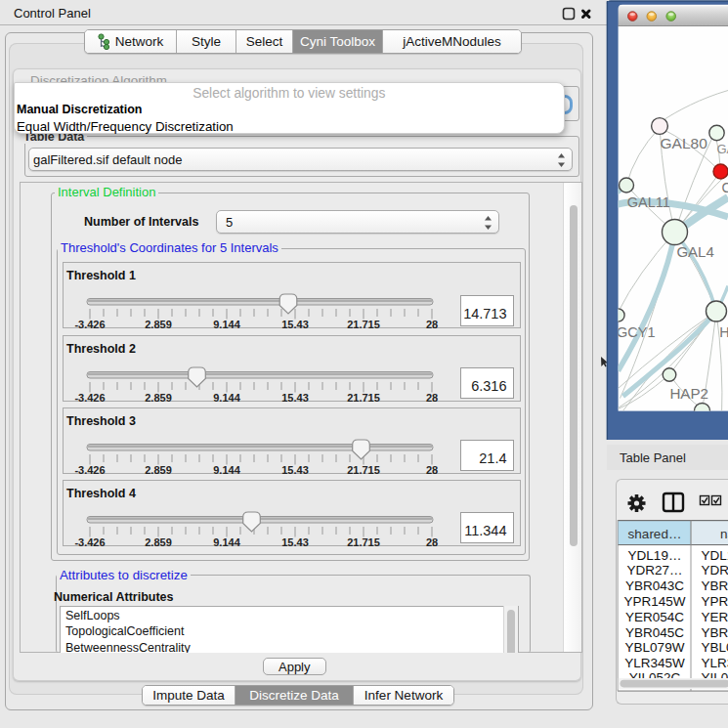  What do you see at coordinates (723, 149) in the screenshot?
I see `svg-text: GA` at bounding box center [723, 149].